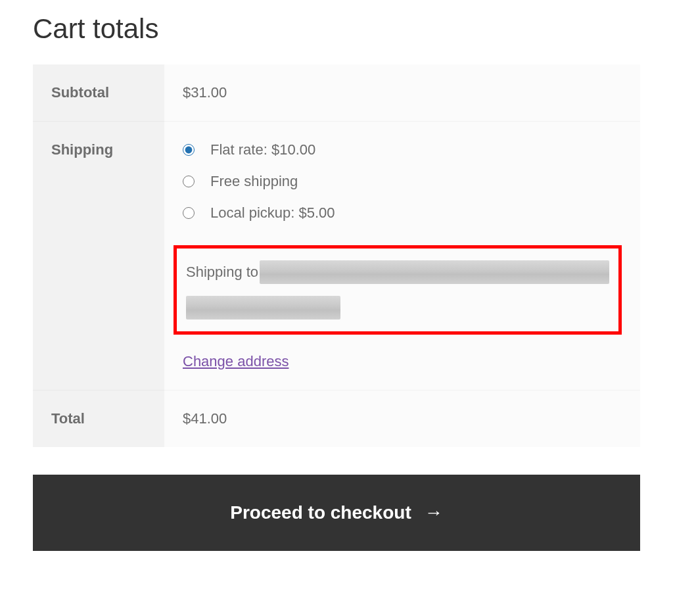 Image resolution: width=673 pixels, height=616 pixels. What do you see at coordinates (336, 419) in the screenshot?
I see `total-row: Total $41.00` at bounding box center [336, 419].